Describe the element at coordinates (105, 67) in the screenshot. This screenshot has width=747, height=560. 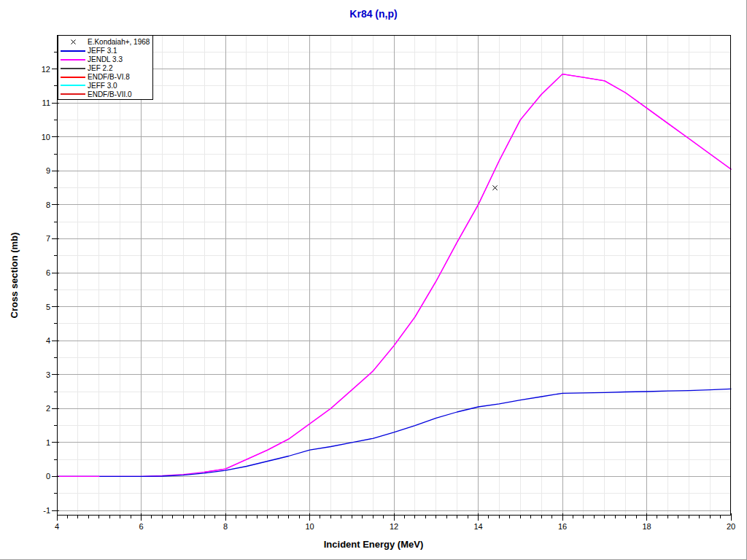
I see `legend: E.Kondaiah+, 1968JEFF 3.1JENDL 3.3JEF 2.…` at that location.